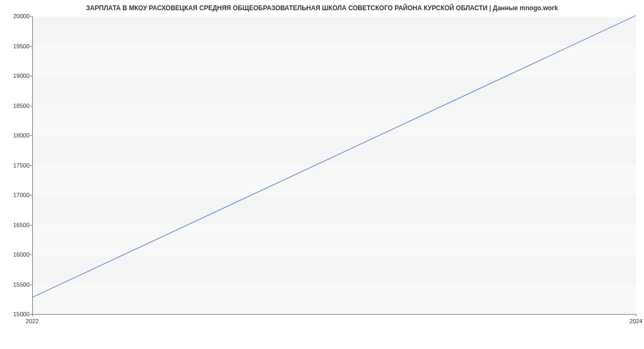  What do you see at coordinates (16, 135) in the screenshot?
I see `y-tick-label: 18000` at bounding box center [16, 135].